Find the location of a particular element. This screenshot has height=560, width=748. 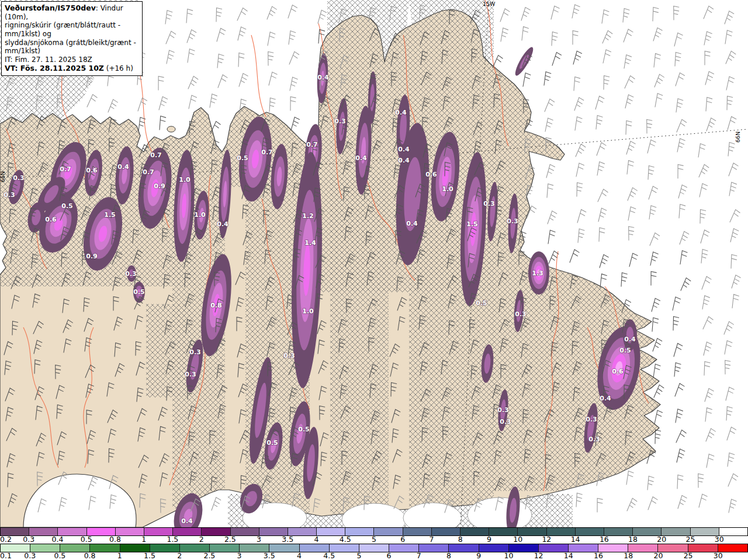

rain-scale-colorbar is located at coordinates (374, 548).